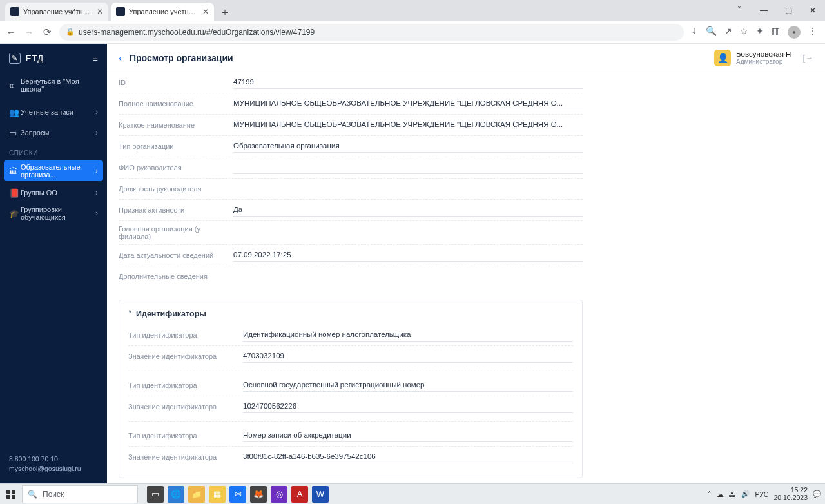 The image size is (825, 504). I want to click on field-label: Признак активности, so click(176, 210).